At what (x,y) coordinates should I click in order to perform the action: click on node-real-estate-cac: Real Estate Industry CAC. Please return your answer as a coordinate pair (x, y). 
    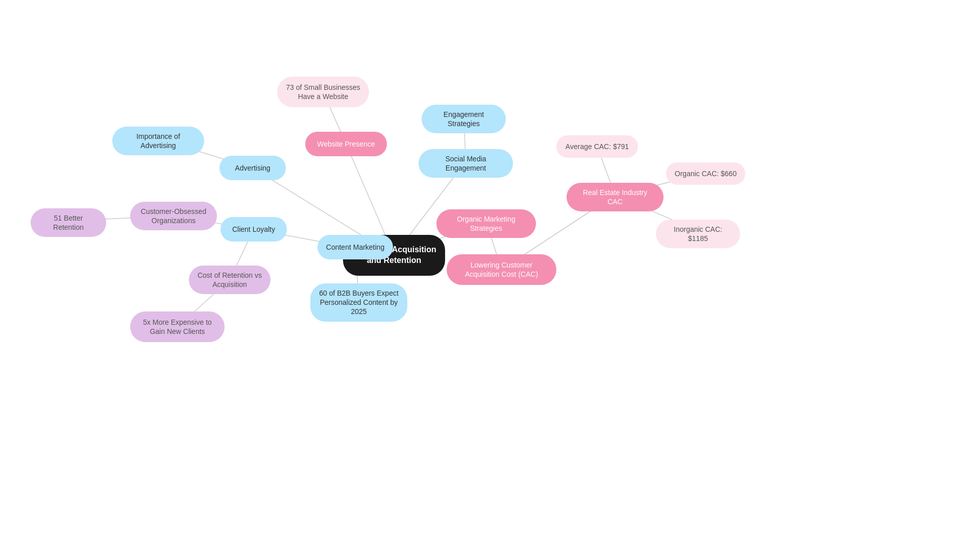
    Looking at the image, I should click on (615, 197).